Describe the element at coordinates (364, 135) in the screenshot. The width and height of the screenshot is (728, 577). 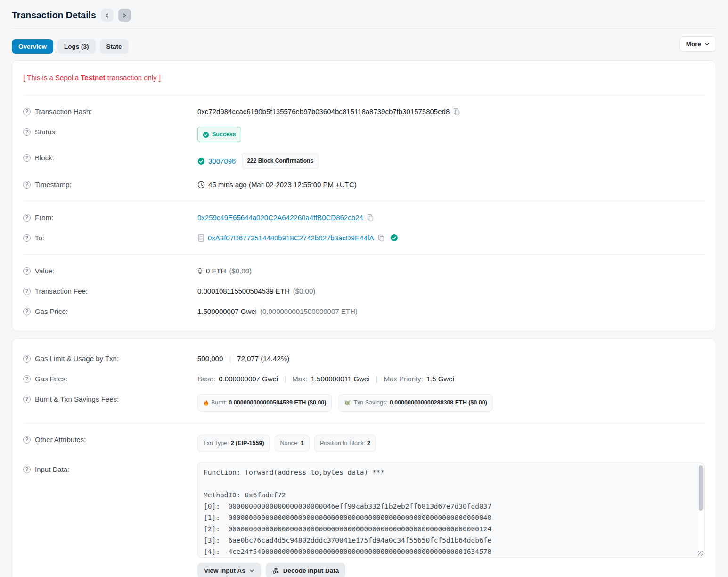
I see `status-row: ? Status: Success` at that location.